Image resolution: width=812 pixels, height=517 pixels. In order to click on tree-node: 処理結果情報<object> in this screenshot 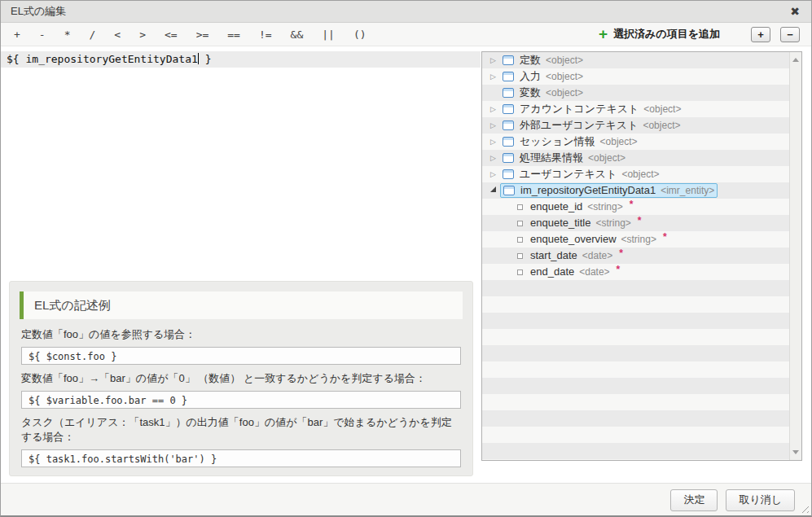, I will do `click(564, 158)`.